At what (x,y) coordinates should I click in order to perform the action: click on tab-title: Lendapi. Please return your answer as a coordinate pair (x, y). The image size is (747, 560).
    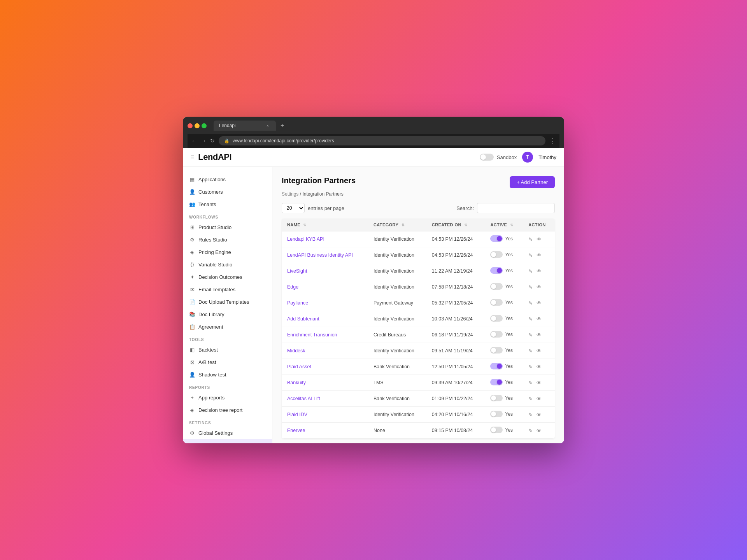
    Looking at the image, I should click on (227, 126).